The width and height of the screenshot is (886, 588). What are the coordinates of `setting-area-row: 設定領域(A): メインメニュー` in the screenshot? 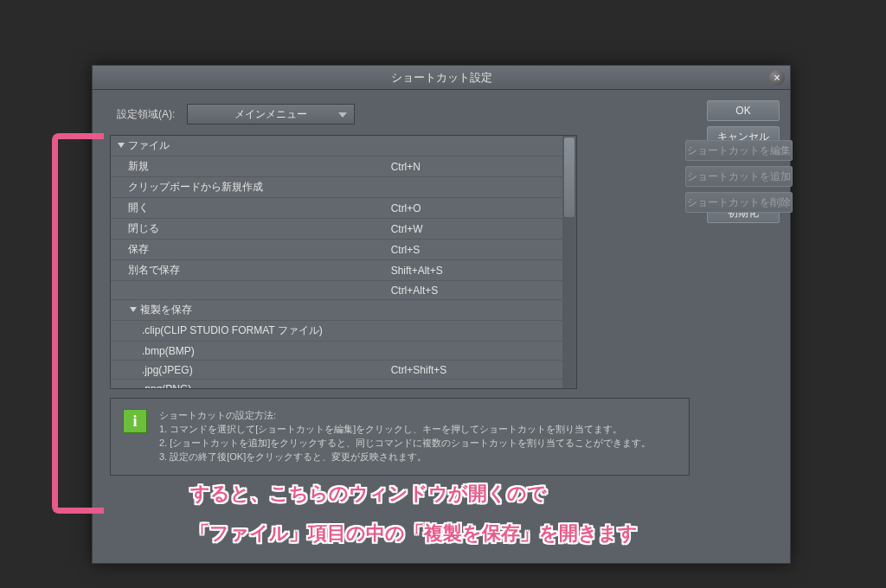 It's located at (403, 118).